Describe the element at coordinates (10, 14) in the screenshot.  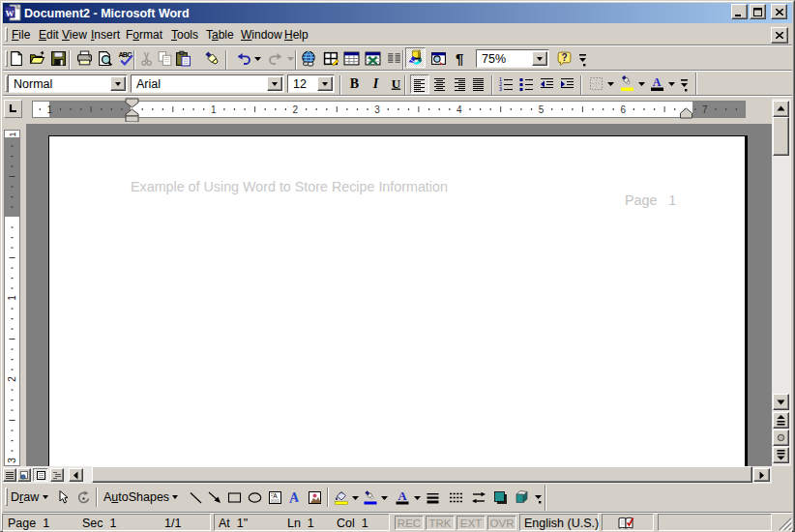
I see `svg-text: W` at that location.